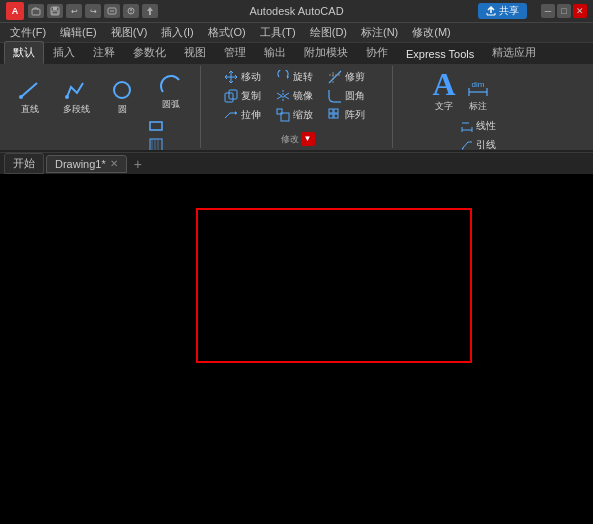 This screenshot has height=524, width=593. What do you see at coordinates (235, 52) in the screenshot?
I see `tab-manage: 管理` at bounding box center [235, 52].